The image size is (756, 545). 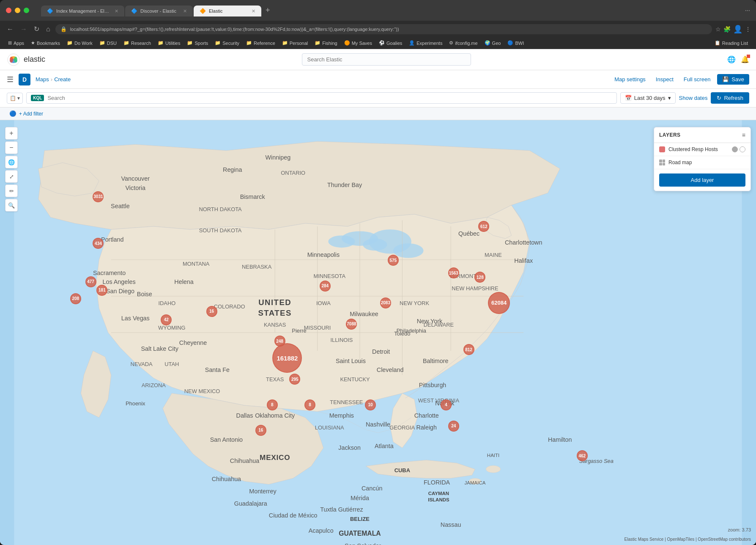 I want to click on svg-text: Chihuahua, so click(x=244, y=461).